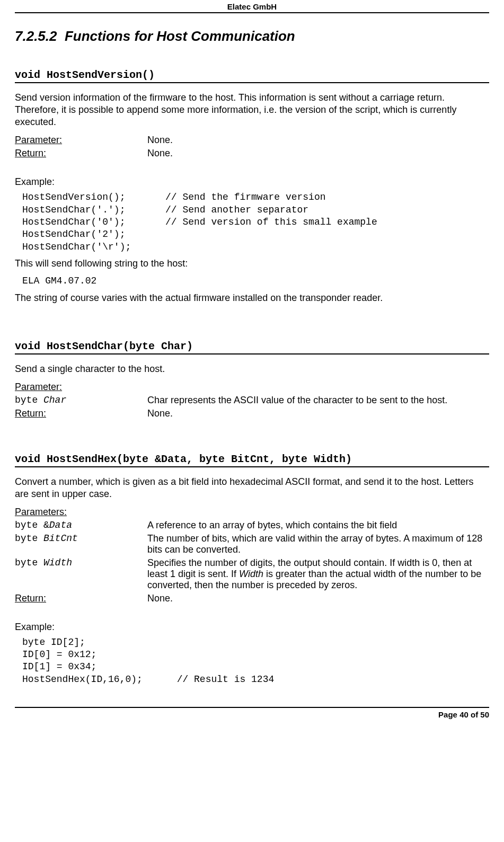 Image resolution: width=504 pixels, height=842 pixels. Describe the element at coordinates (94, 147) in the screenshot. I see `func-hostsendversion-params: Parameter: None. Return: None.` at that location.